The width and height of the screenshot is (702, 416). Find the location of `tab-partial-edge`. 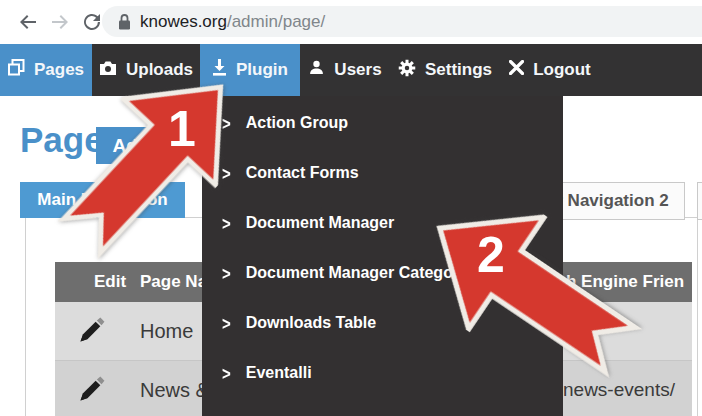

tab-partial-edge is located at coordinates (700, 201).